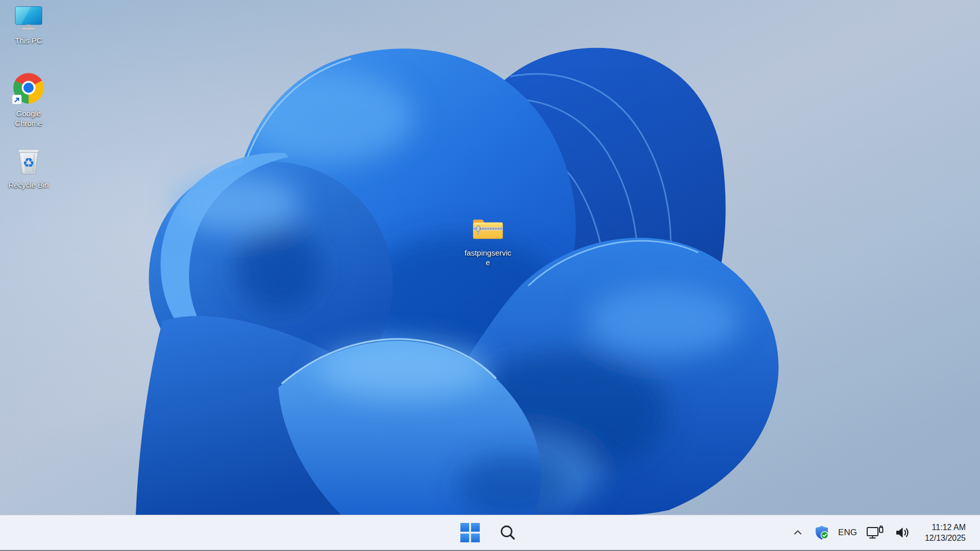 The width and height of the screenshot is (980, 551). Describe the element at coordinates (29, 88) in the screenshot. I see `chrome-icon` at that location.